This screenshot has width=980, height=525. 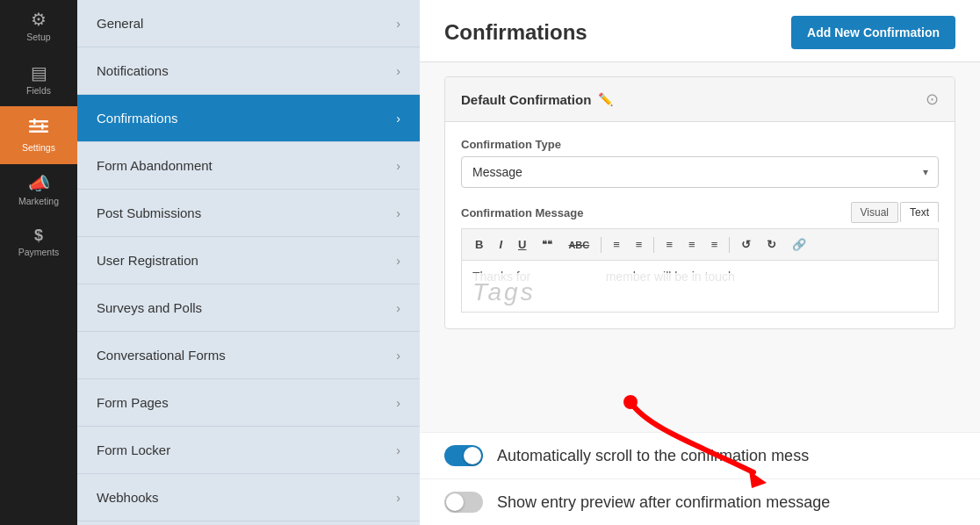 I want to click on auto-scroll-label: Automatically scroll to the confirmation…, so click(x=653, y=457).